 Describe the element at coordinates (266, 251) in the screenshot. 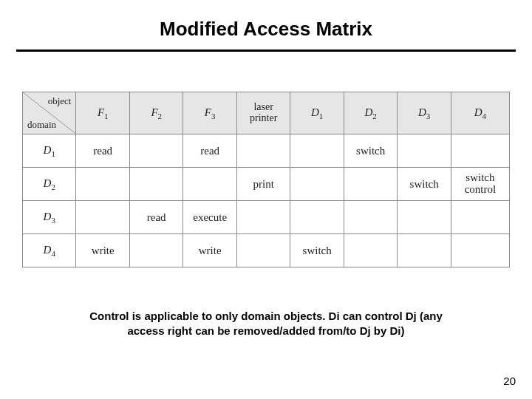

I see `table-row: D4 write write switch` at that location.